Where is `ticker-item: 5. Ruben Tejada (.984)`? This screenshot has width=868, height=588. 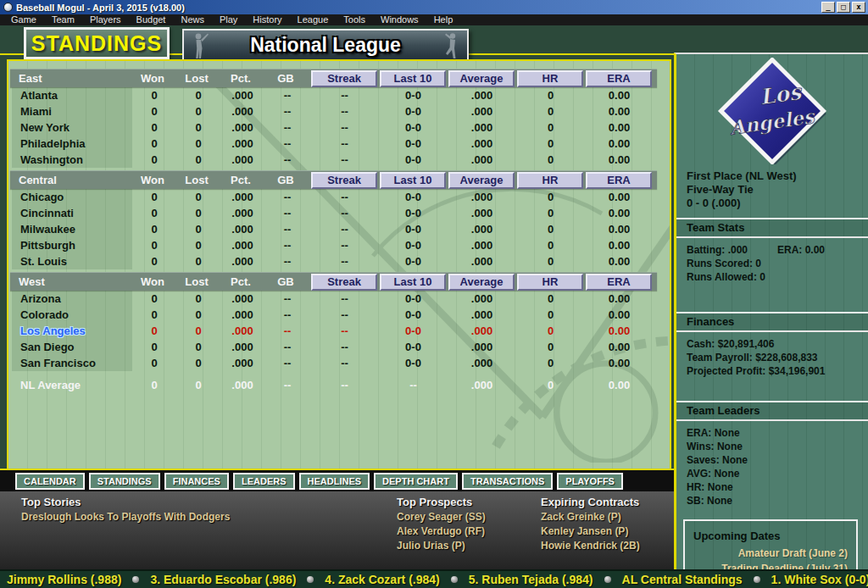 ticker-item: 5. Ruben Tejada (.984) is located at coordinates (531, 580).